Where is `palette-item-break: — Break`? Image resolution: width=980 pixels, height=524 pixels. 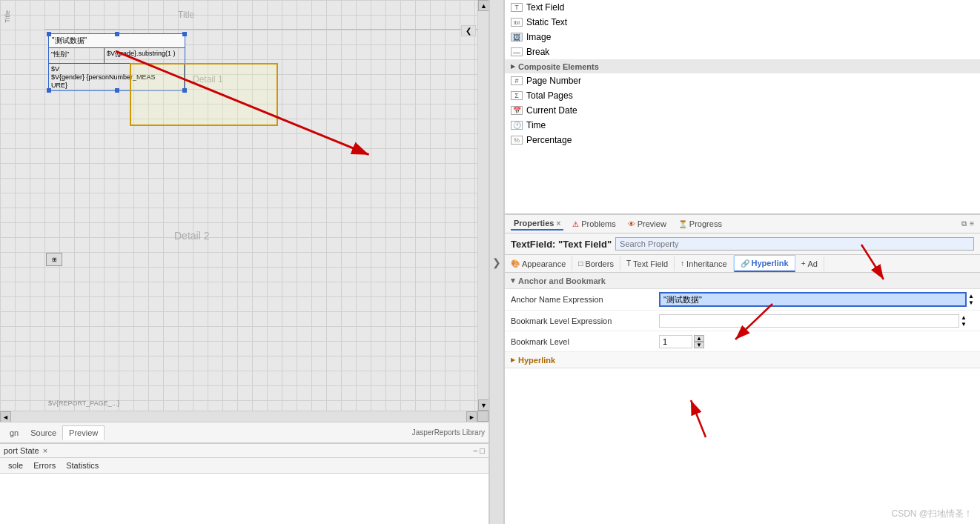 palette-item-break: — Break is located at coordinates (743, 52).